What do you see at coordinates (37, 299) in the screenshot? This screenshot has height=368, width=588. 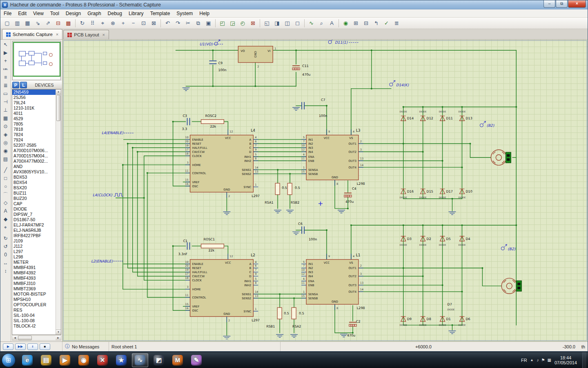 I see `device-list-item: MPSH10` at bounding box center [37, 299].